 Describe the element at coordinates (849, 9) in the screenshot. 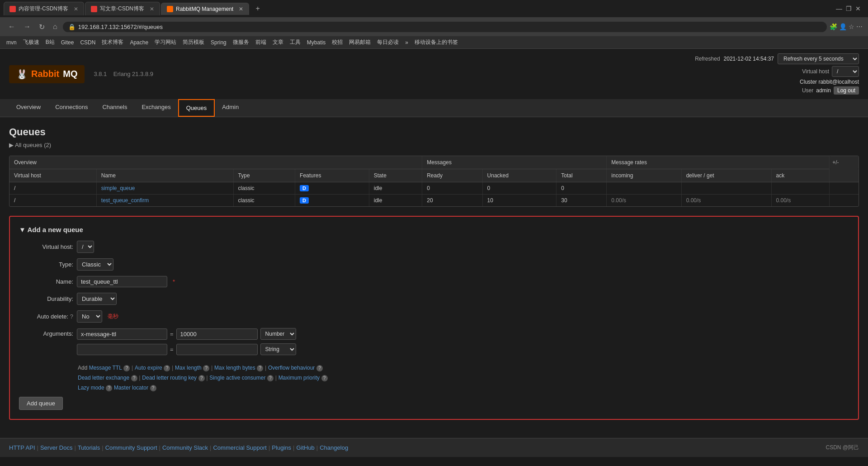

I see `window-maximize-button: ❐` at that location.